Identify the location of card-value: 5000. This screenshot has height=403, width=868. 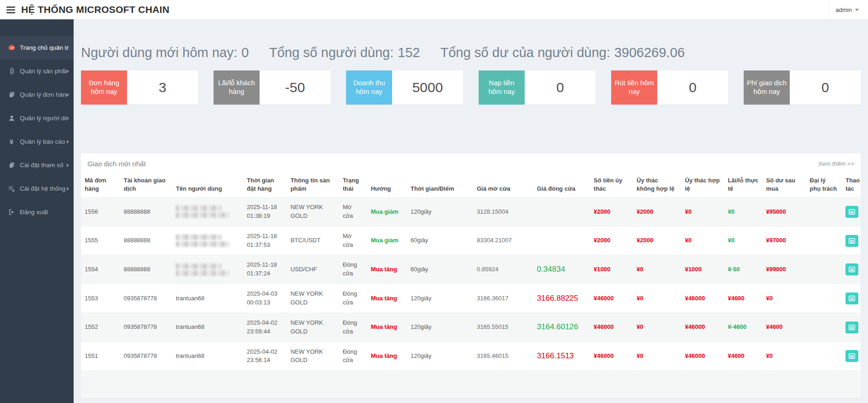
(428, 88).